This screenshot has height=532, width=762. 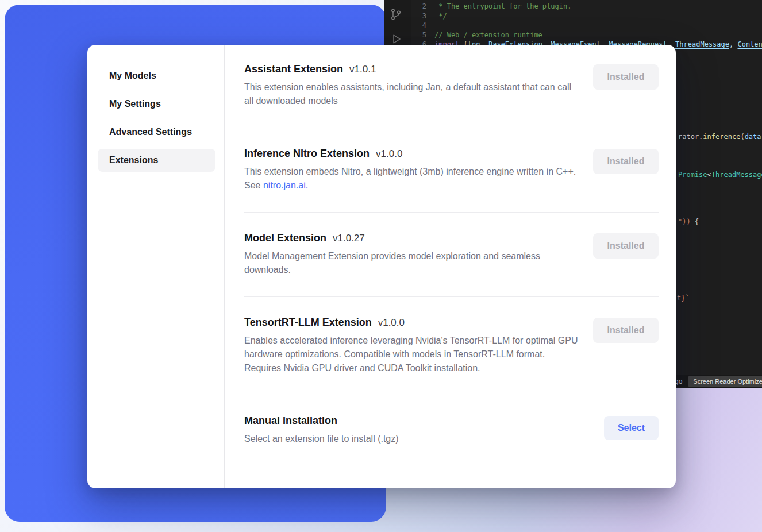 I want to click on code-fragment: ")) {, so click(x=688, y=222).